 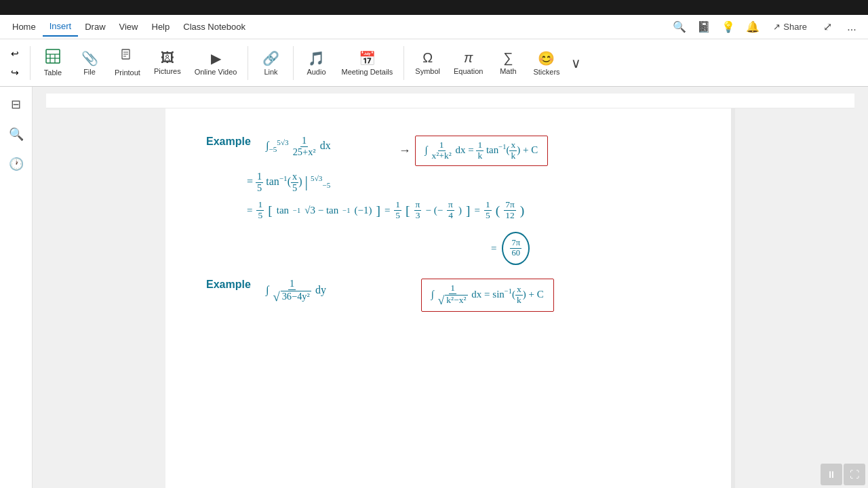 I want to click on menu-right-actions: 🔍 📓 💡 🔔 ↗ Share ⤢ ..., so click(x=766, y=27).